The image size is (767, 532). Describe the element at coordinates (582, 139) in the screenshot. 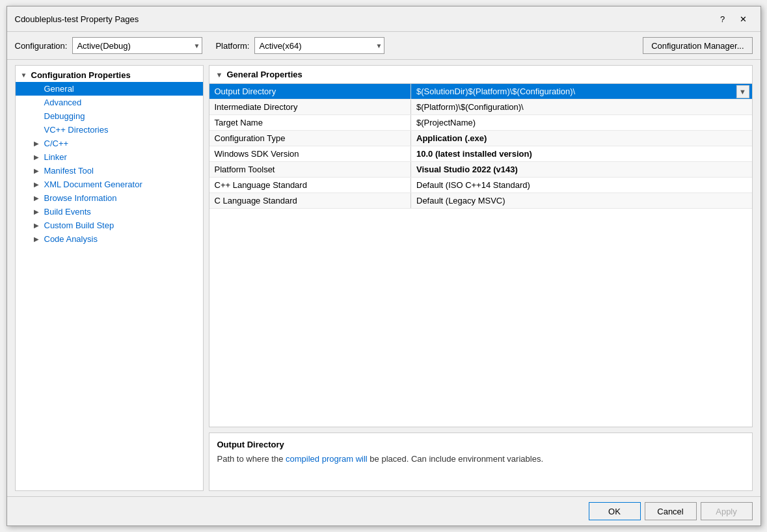

I see `property-value: Application (.exe)` at that location.